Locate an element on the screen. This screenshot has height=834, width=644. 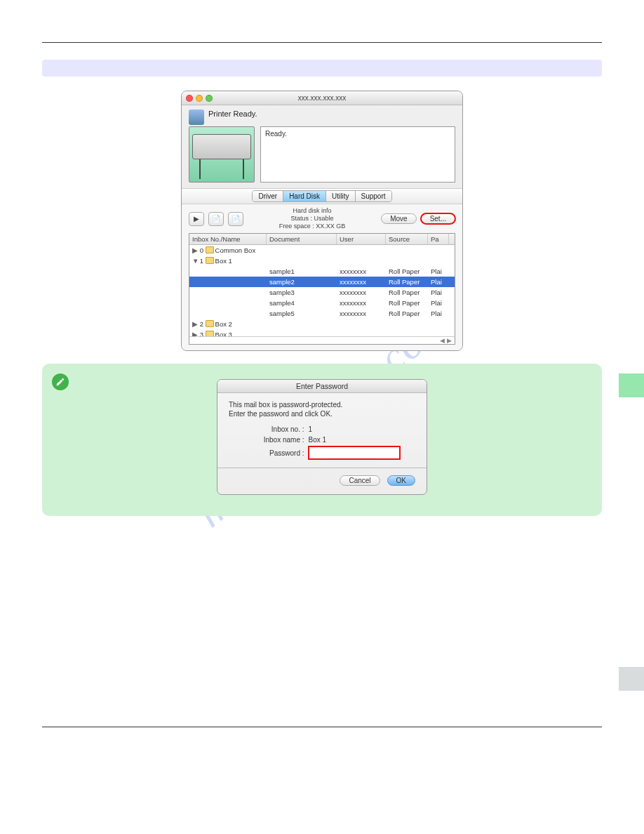
list-item: sample4xxxxxxxxRoll PaperPlai is located at coordinates (322, 303).